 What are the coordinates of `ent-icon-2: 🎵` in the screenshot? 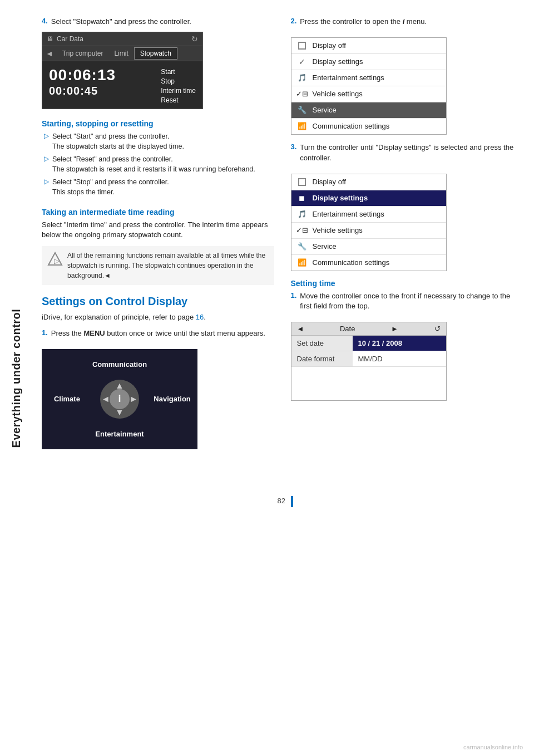 It's located at (302, 214).